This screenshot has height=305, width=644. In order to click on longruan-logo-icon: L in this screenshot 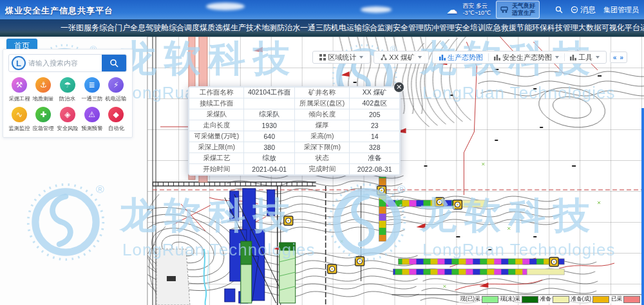, I will do `click(19, 63)`.